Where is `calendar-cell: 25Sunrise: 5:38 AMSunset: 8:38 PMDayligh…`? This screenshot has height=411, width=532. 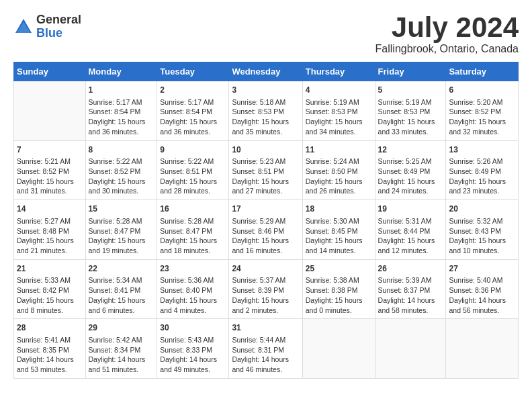 calendar-cell: 25Sunrise: 5:38 AMSunset: 8:38 PMDayligh… is located at coordinates (339, 289).